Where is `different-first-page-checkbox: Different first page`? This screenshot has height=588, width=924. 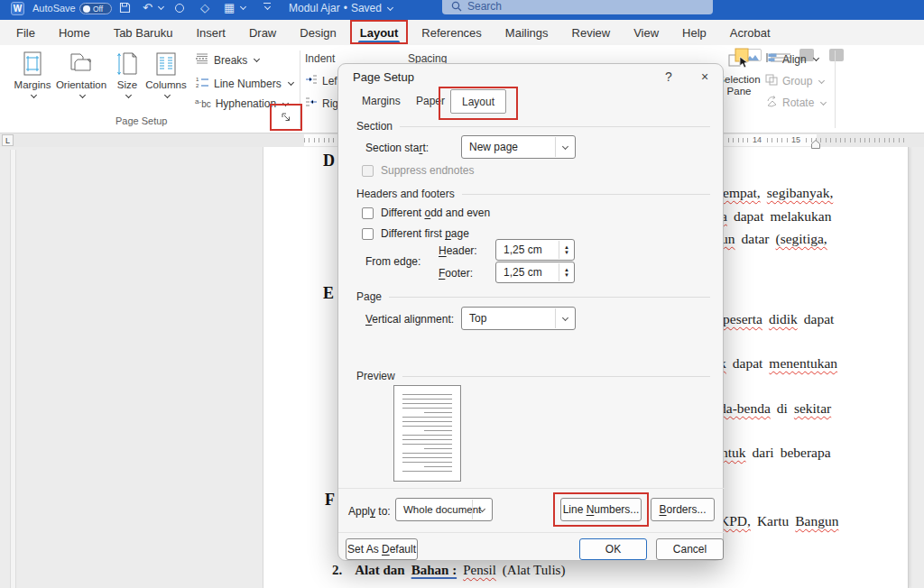
different-first-page-checkbox: Different first page is located at coordinates (415, 234).